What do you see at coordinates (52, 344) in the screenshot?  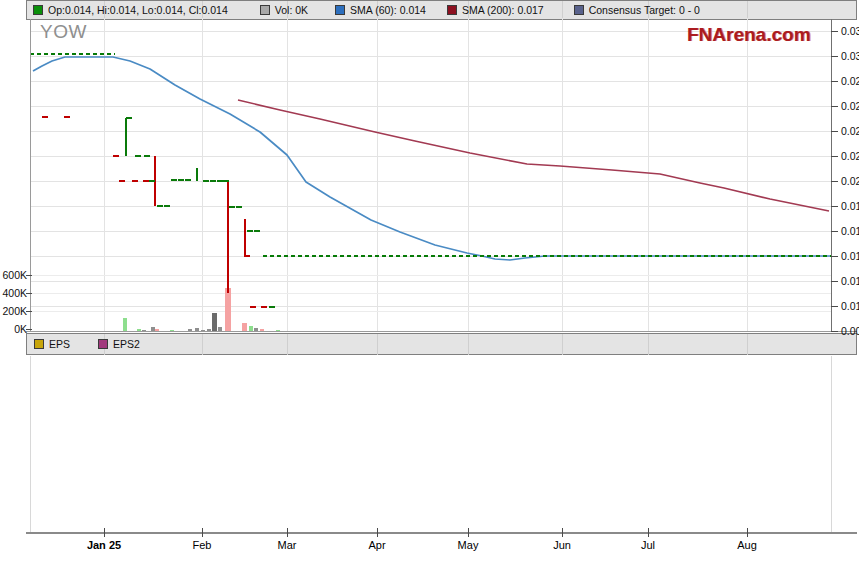 I see `eps-legend-item: EPS` at bounding box center [52, 344].